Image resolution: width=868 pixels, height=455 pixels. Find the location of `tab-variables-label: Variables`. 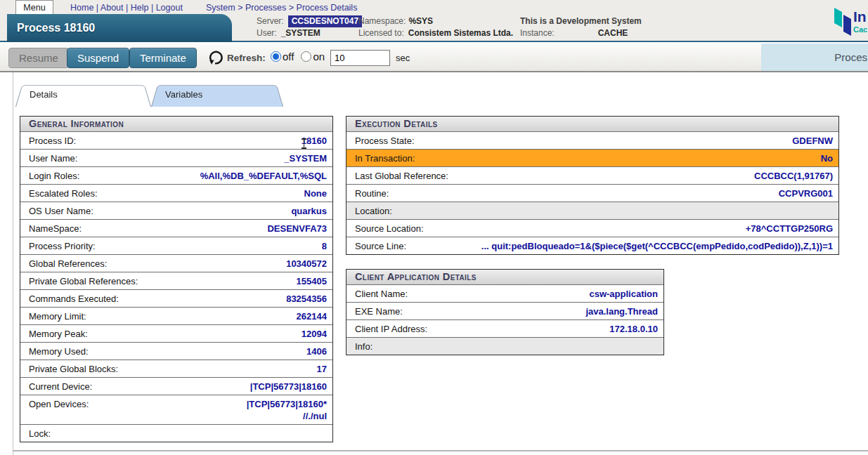

tab-variables-label: Variables is located at coordinates (217, 91).